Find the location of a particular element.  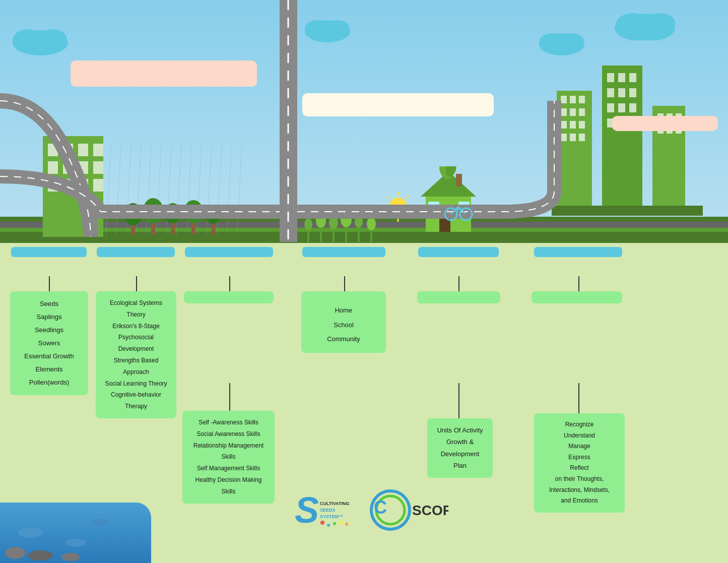

loe-connector-line is located at coordinates (459, 401).